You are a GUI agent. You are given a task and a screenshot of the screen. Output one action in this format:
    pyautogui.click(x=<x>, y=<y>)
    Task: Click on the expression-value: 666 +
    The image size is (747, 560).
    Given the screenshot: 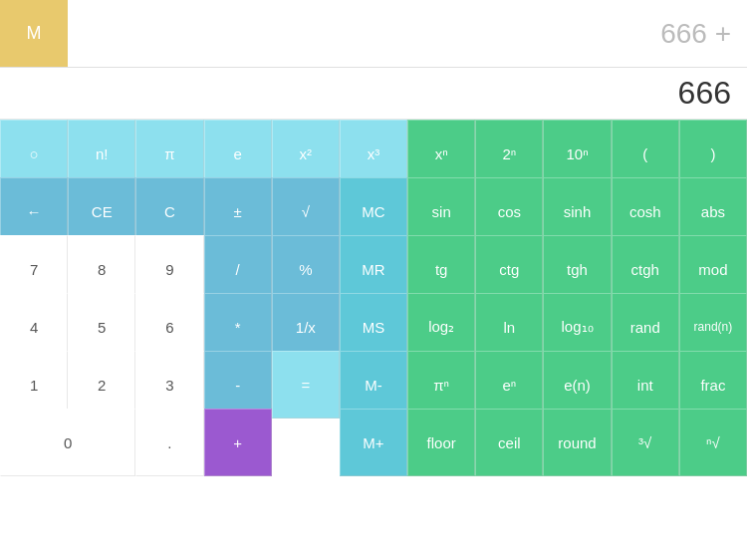 What is the action you would take?
    pyautogui.click(x=695, y=34)
    